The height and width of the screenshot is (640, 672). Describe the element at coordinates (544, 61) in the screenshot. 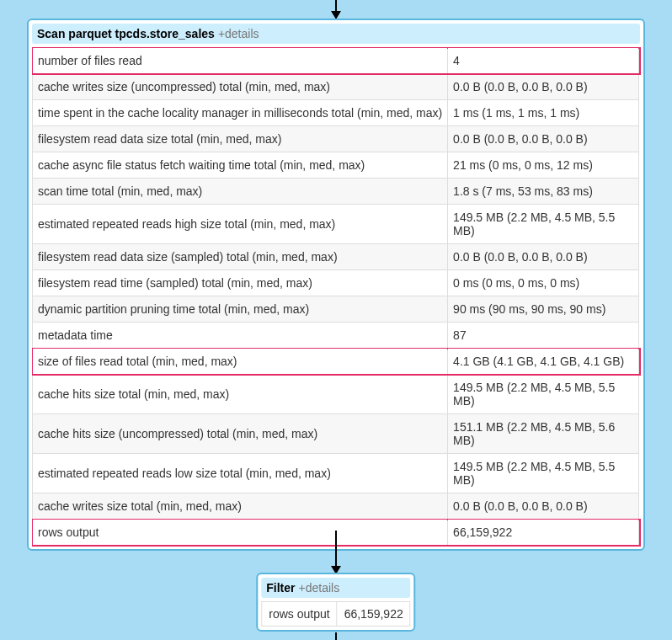

I see `metric-value: 4` at that location.